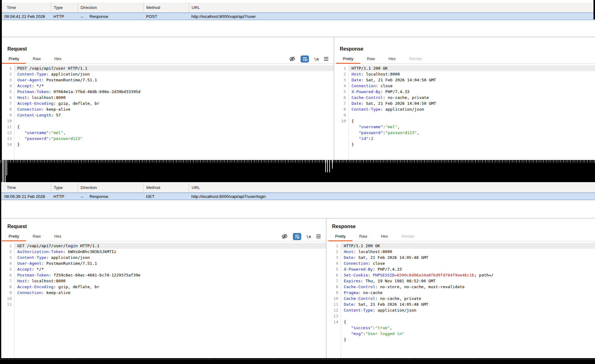 This screenshot has height=364, width=595. I want to click on request-editor-1: 1POST /vapi/api7/user HTTP/1.12Content-T…, so click(167, 113).